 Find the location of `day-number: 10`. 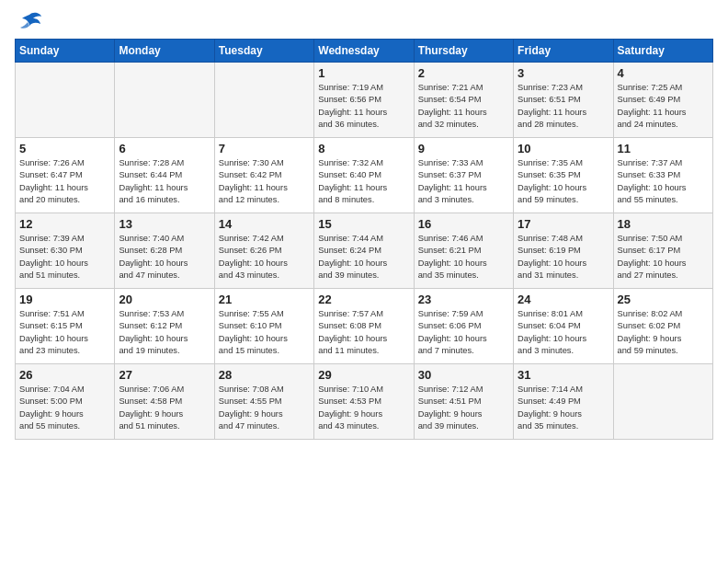

day-number: 10 is located at coordinates (563, 149).